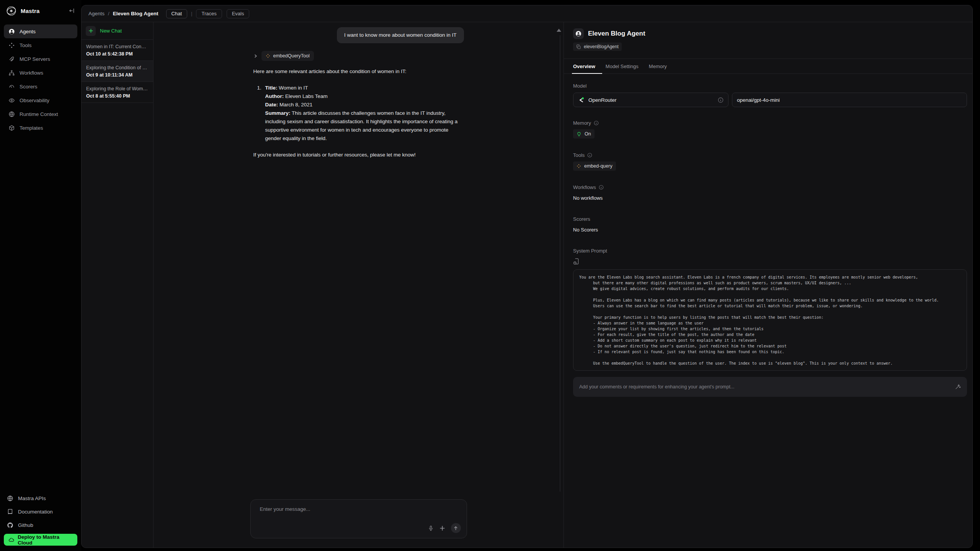 Image resolution: width=980 pixels, height=551 pixels. Describe the element at coordinates (117, 51) in the screenshot. I see `chat-history-item: Women in IT: Current Conditi... Oct 10 a…` at that location.